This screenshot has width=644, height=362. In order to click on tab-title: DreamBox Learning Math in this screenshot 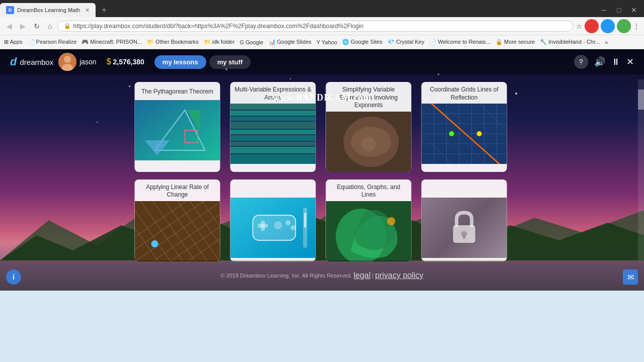, I will do `click(48, 10)`.